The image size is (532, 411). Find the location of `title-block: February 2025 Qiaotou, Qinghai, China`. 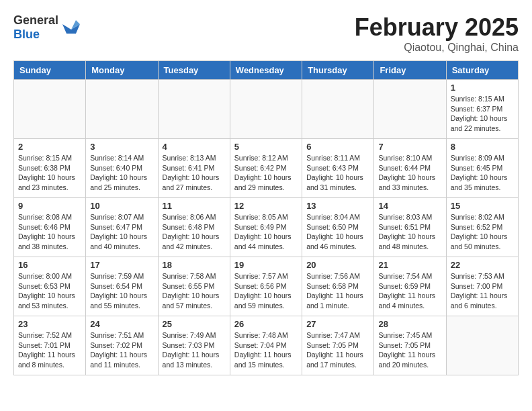

title-block: February 2025 Qiaotou, Qinghai, China is located at coordinates (437, 34).